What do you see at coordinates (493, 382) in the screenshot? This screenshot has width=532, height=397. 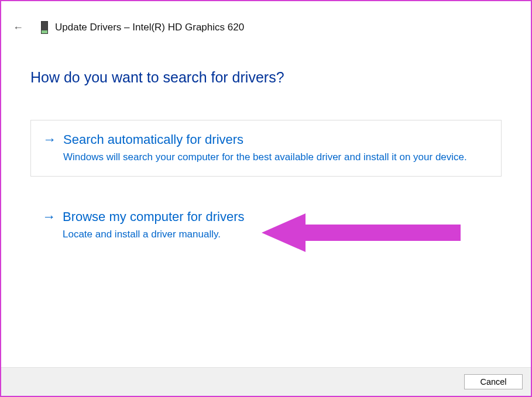 I see `cancel-button: Cancel` at bounding box center [493, 382].